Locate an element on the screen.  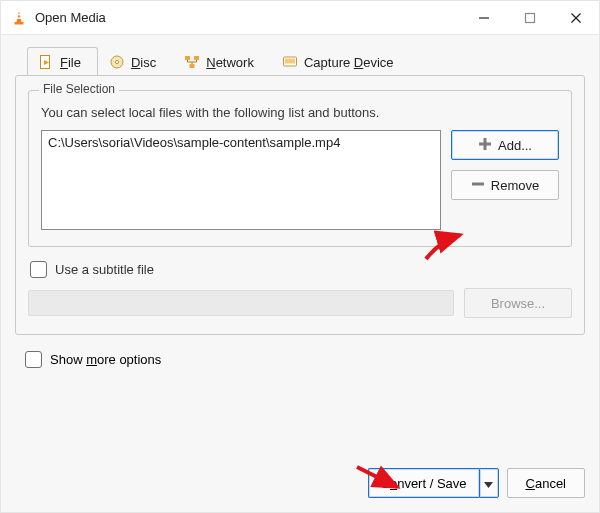
show-more-options-checkbox is located at coordinates (34, 360).